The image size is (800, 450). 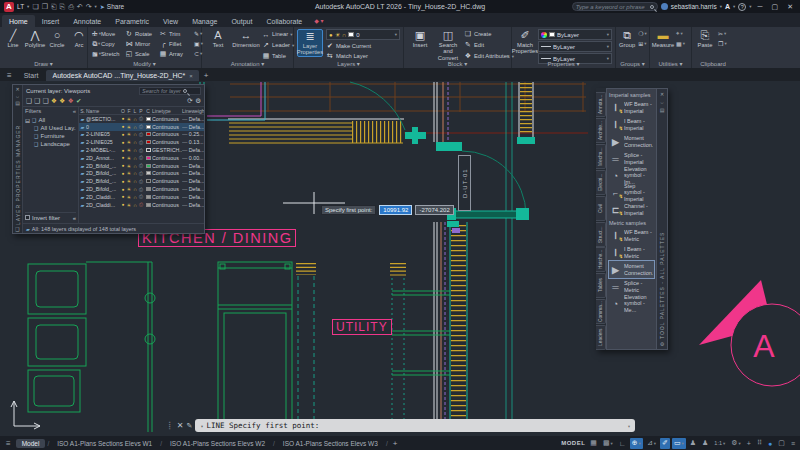 What do you see at coordinates (87, 21) in the screenshot?
I see `ribbon-tab-annotate: Annotate` at bounding box center [87, 21].